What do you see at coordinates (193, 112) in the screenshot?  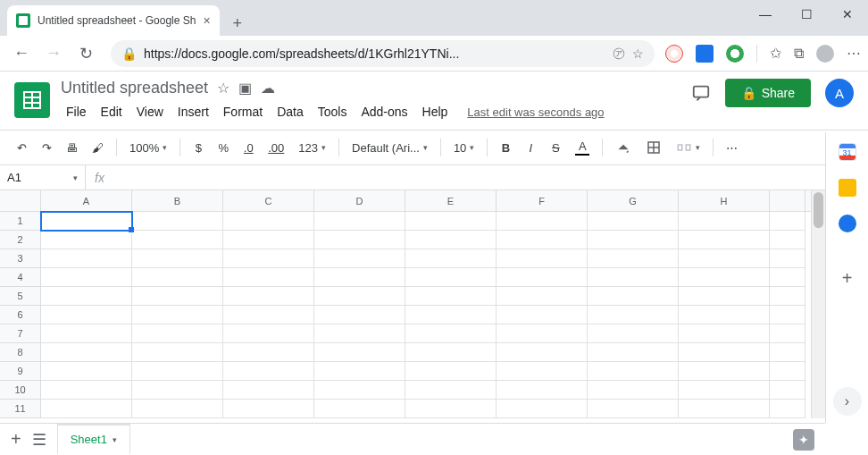 I see `menu-insert: Insert` at bounding box center [193, 112].